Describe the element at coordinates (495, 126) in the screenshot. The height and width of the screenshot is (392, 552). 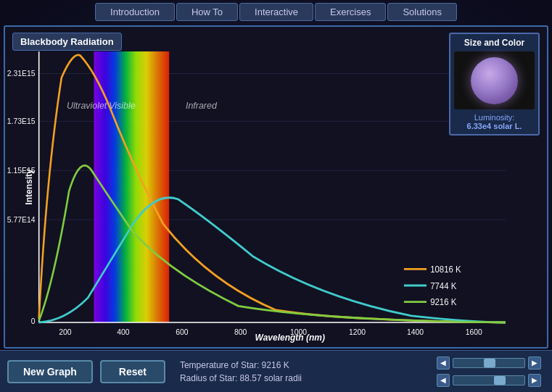
I see `luminosity-value: 6.33e4 solar L.` at that location.